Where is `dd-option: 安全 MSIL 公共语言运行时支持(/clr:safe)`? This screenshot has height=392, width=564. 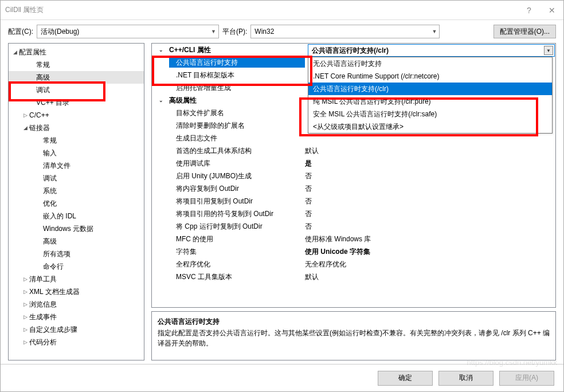 dd-option: 安全 MSIL 公共语言运行时支持(/clr:safe) is located at coordinates (430, 114).